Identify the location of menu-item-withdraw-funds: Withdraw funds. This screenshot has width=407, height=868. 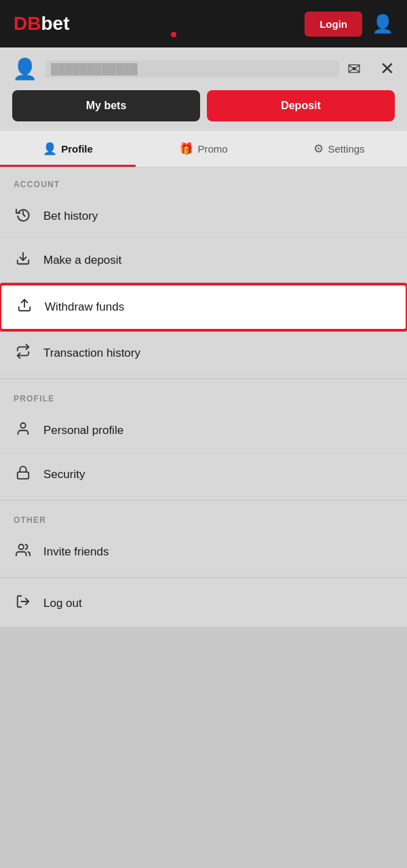
(204, 307).